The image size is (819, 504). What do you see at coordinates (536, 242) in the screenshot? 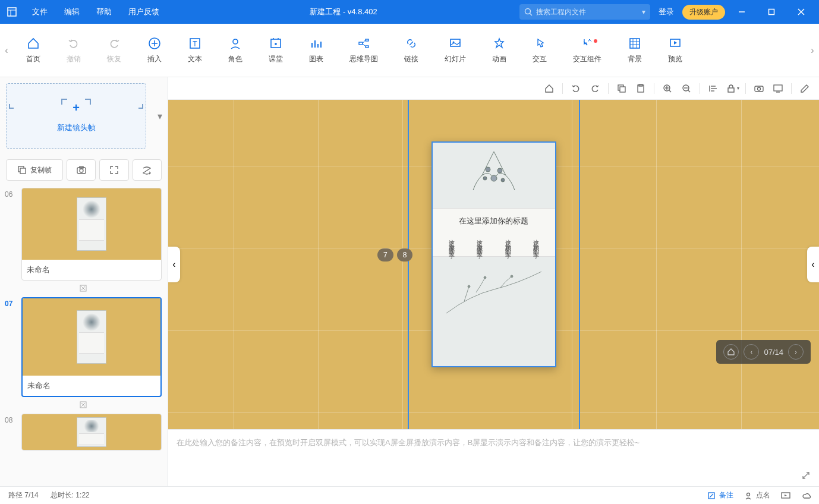
I see `slide-col-4: 这里添加你的文字` at bounding box center [536, 242].